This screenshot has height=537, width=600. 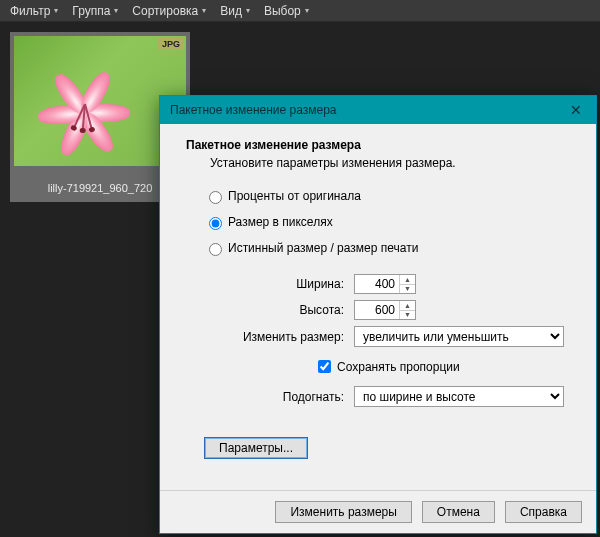 What do you see at coordinates (387, 222) in the screenshot?
I see `radio-pixels: Размер в пикселях` at bounding box center [387, 222].